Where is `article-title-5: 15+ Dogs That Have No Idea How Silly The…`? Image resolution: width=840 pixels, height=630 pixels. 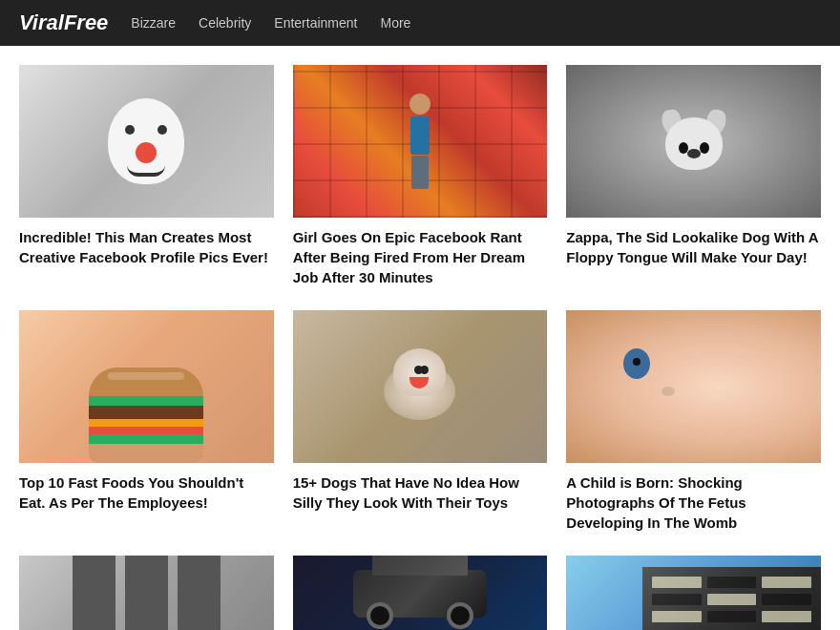 article-title-5: 15+ Dogs That Have No Idea How Silly The… is located at coordinates (420, 493).